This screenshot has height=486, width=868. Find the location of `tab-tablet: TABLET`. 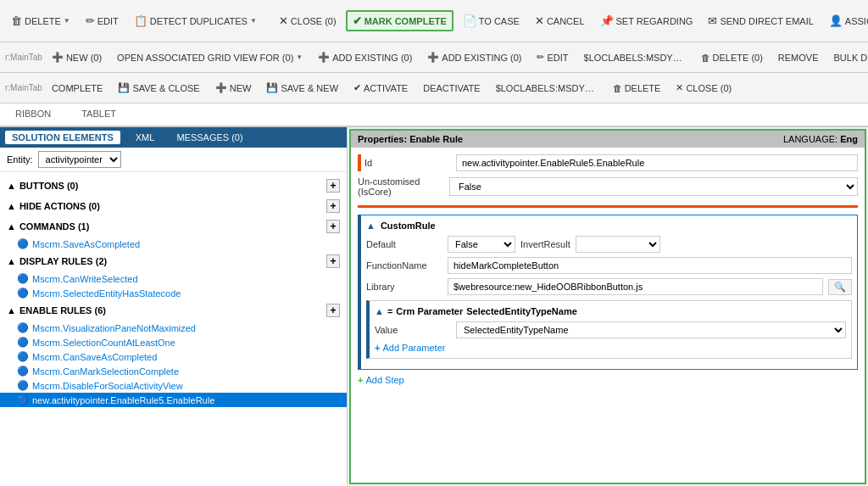

tab-tablet: TABLET is located at coordinates (98, 116).